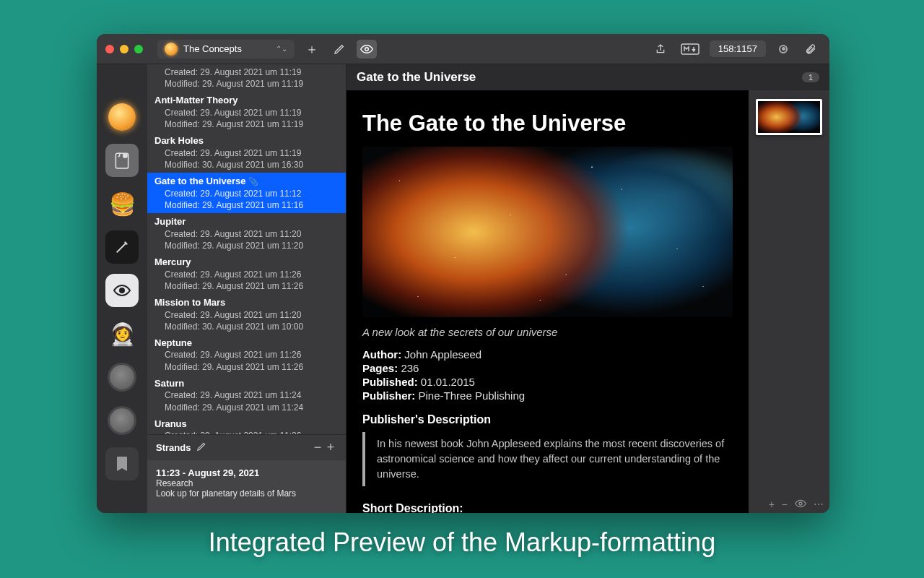  What do you see at coordinates (547, 381) in the screenshot?
I see `published-line: Published: 01.01.2015` at bounding box center [547, 381].